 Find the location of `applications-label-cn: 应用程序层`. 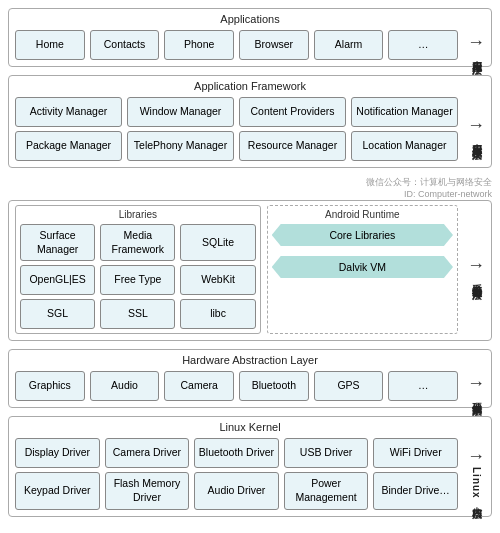

applications-label-cn: 应用程序层 is located at coordinates (476, 56).